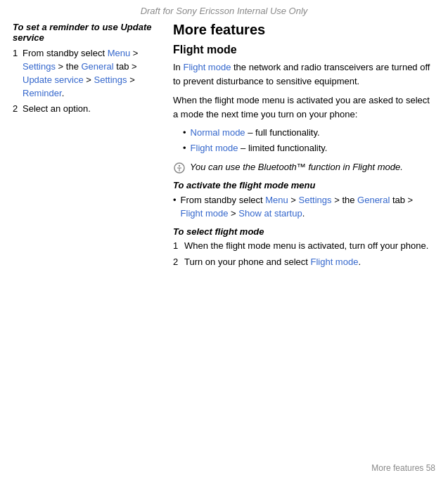  Describe the element at coordinates (270, 214) in the screenshot. I see `show-at-startup-link: Show at startup` at that location.